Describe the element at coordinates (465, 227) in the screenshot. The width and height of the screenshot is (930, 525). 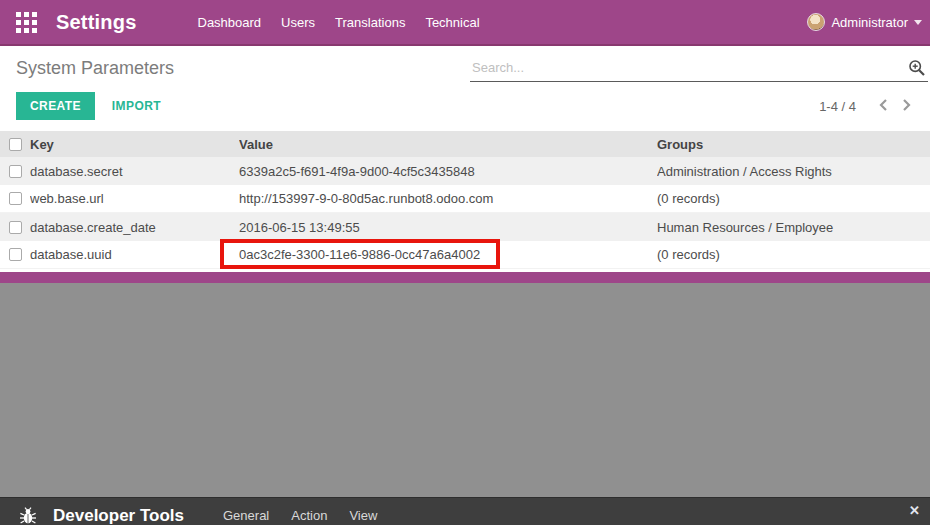
I see `table-row: database.create_date 2016-06-15 13:49:55…` at that location.